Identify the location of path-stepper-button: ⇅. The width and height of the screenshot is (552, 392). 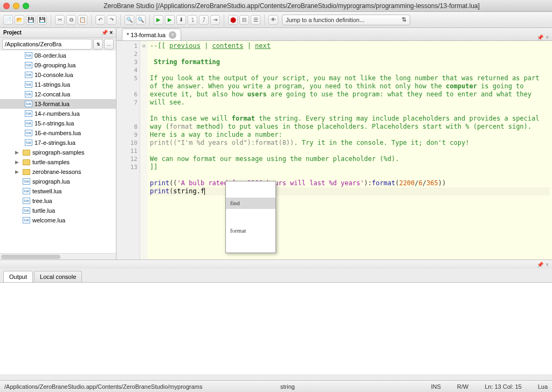
(98, 44).